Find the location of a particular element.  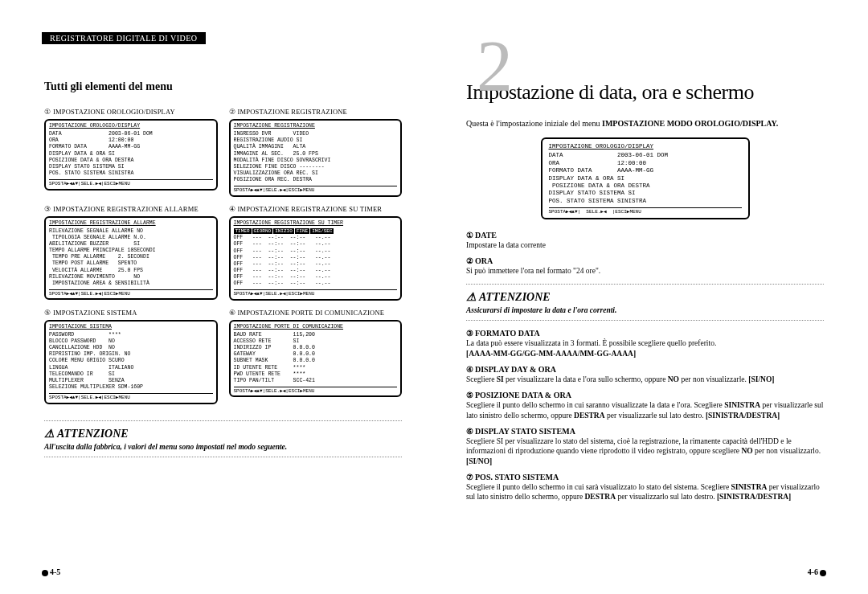

timer-headers: TIMERGIORNOINIZIOFINEIMG/SEC is located at coordinates (316, 231).